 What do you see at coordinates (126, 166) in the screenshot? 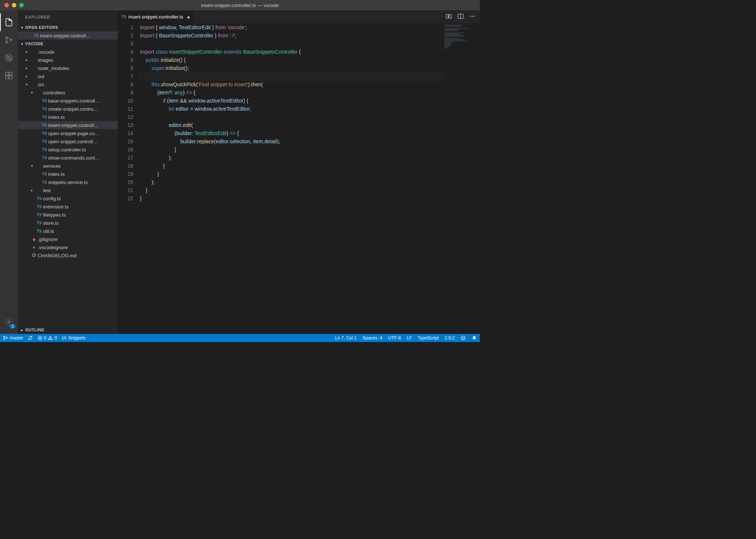
I see `line-number: 18` at bounding box center [126, 166].